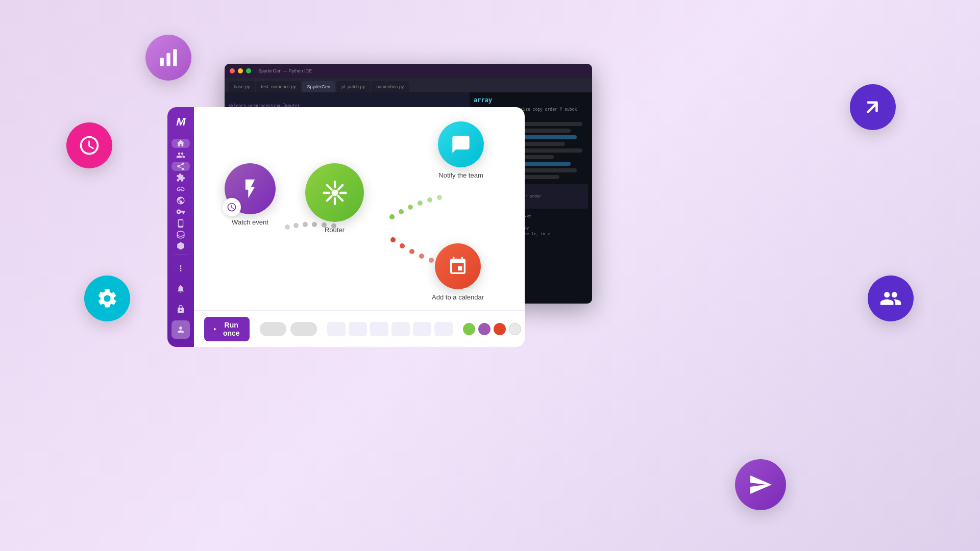  Describe the element at coordinates (250, 195) in the screenshot. I see `watch-event-node: Watch event` at that location.